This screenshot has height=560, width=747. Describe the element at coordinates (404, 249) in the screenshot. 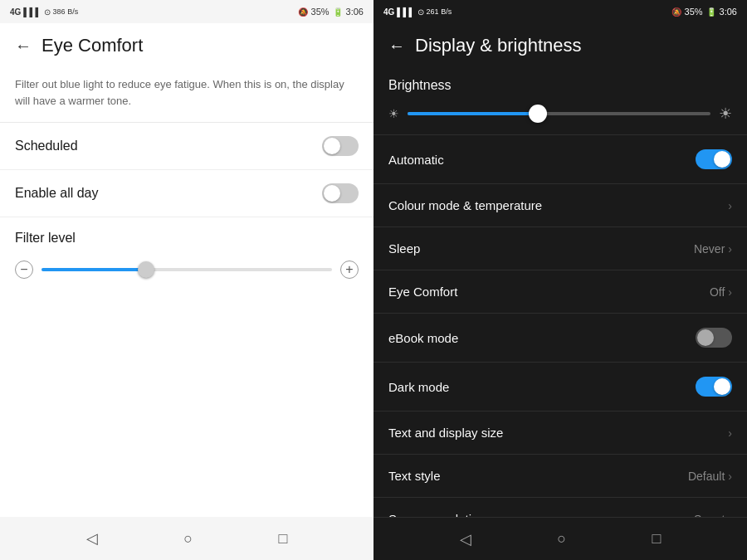

I see `sleep-label: Sleep` at that location.